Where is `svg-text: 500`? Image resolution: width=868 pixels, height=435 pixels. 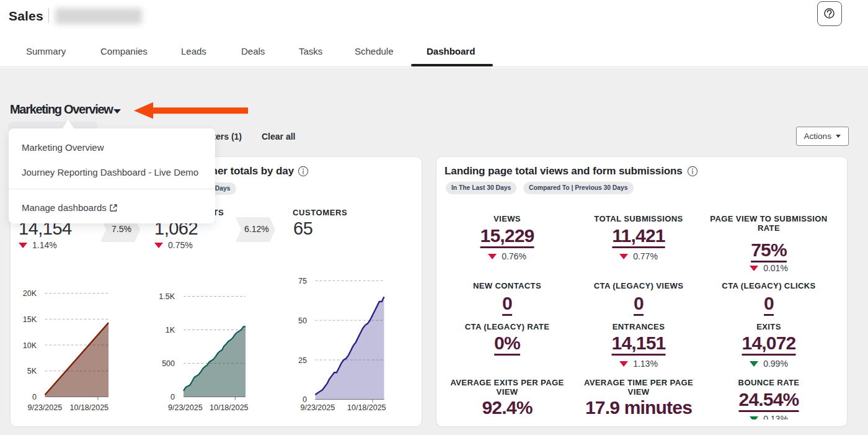
svg-text: 500 is located at coordinates (169, 364).